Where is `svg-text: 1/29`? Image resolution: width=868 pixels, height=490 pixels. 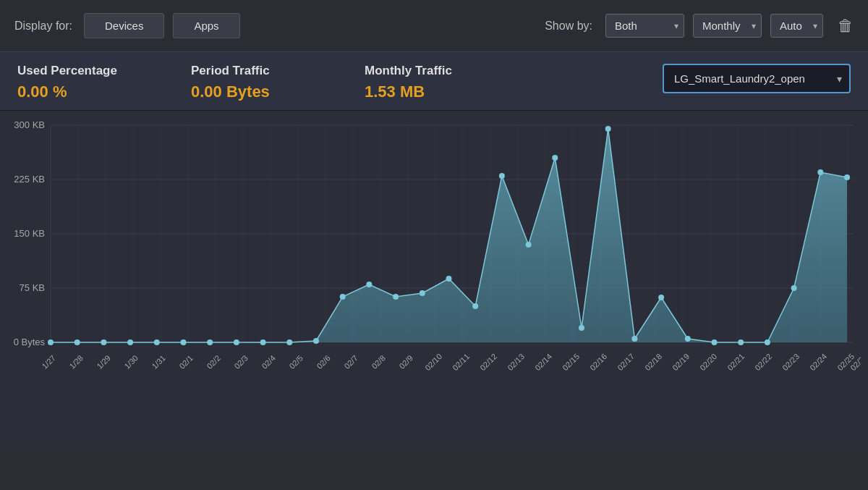 svg-text: 1/29 is located at coordinates (103, 362).